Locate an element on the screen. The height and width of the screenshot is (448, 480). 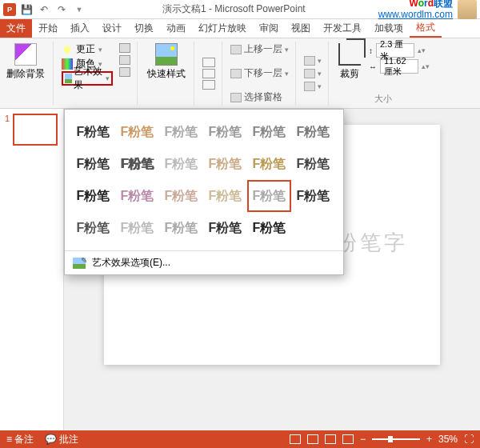
tab-home: 开始 is located at coordinates (48, 29).